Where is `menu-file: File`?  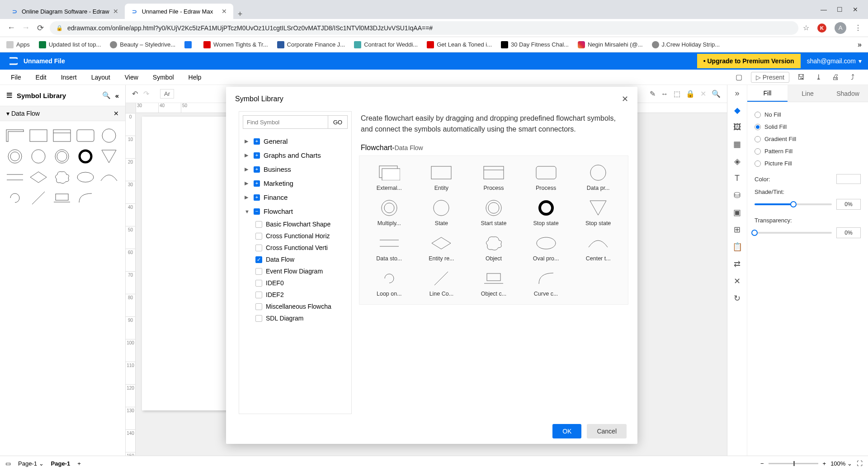 menu-file: File is located at coordinates (16, 77).